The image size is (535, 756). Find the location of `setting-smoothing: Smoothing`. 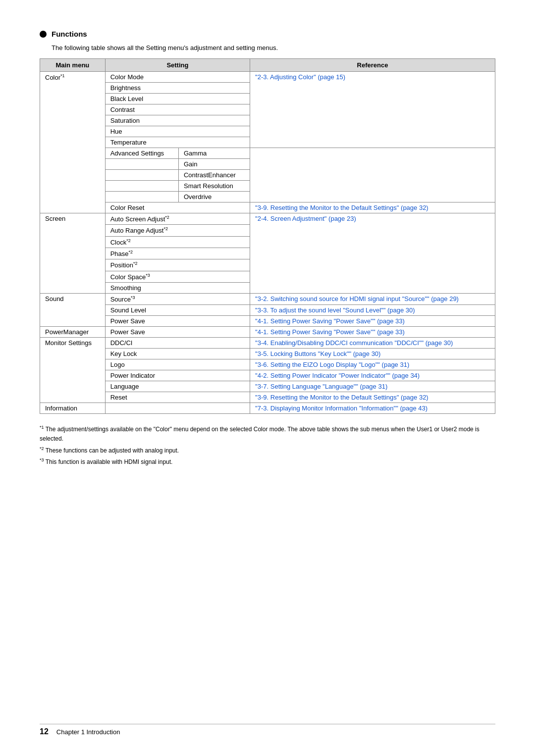

setting-smoothing: Smoothing is located at coordinates (177, 288).